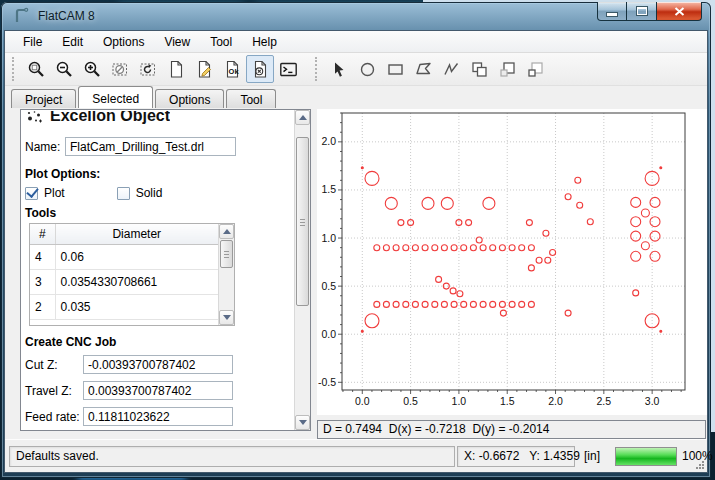  What do you see at coordinates (604, 401) in the screenshot?
I see `svg-text: 2.5` at bounding box center [604, 401].